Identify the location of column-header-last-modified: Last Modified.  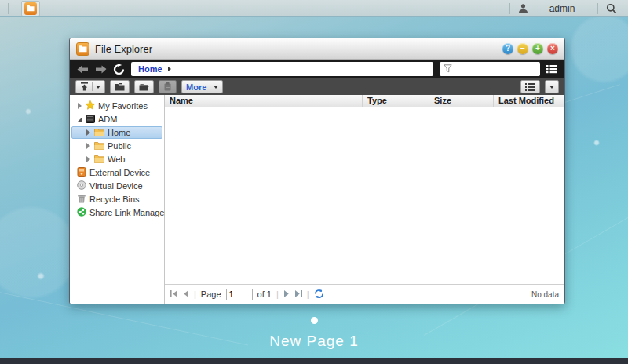
(529, 100).